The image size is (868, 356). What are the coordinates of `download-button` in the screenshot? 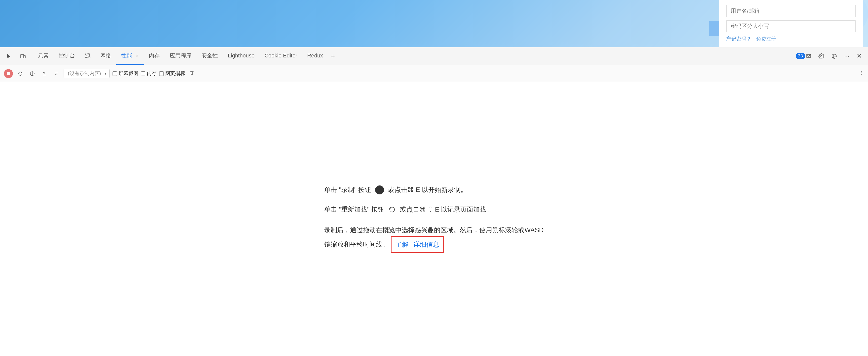 It's located at (56, 73).